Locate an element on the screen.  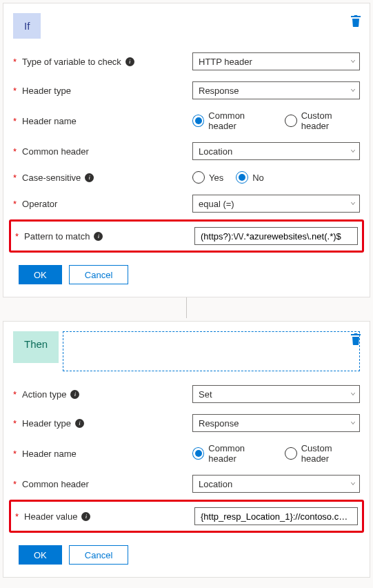
row-then-header-name: *Header name Common header Custom header is located at coordinates (186, 453).